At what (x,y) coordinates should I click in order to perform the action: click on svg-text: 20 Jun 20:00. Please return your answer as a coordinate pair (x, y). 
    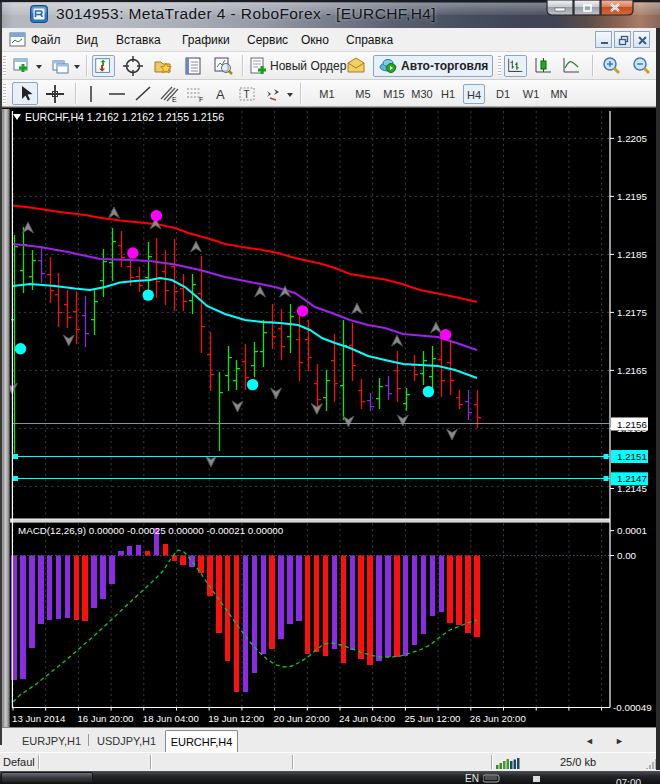
    Looking at the image, I should click on (302, 718).